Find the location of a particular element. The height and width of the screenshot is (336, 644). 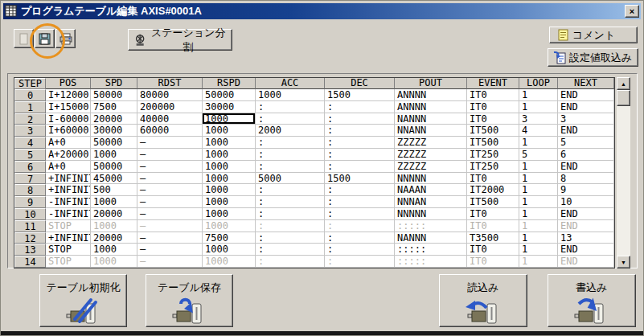

step-row-header: 10 is located at coordinates (31, 214).